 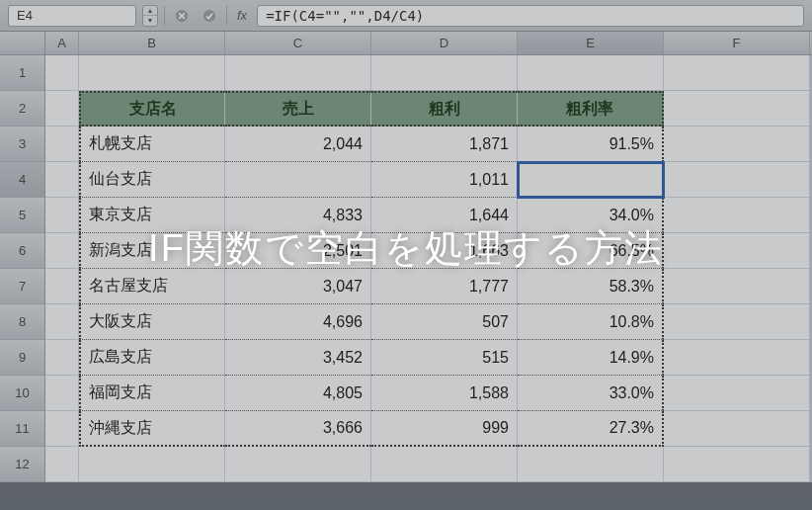 What do you see at coordinates (737, 109) in the screenshot?
I see `cell-F2` at bounding box center [737, 109].